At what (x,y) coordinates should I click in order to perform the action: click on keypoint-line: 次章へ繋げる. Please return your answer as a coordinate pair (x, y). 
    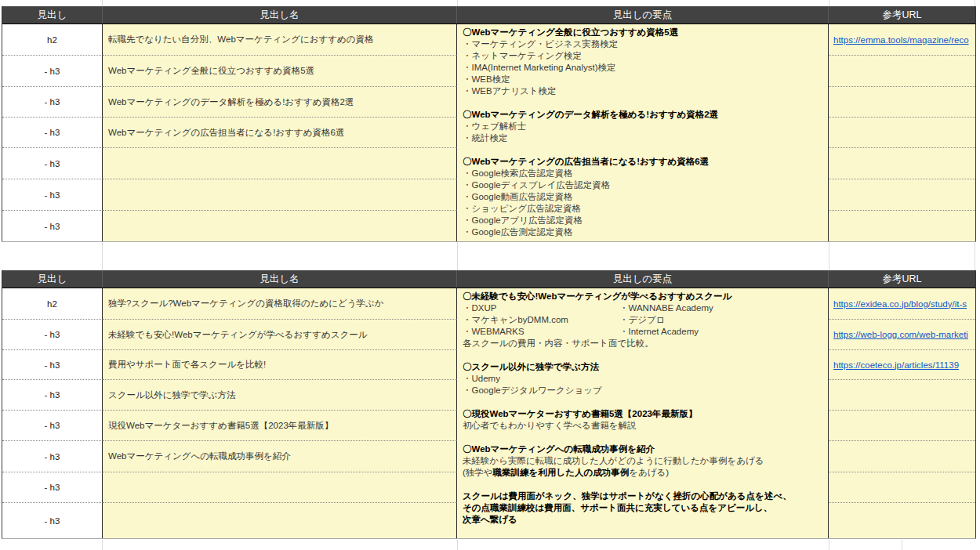
    Looking at the image, I should click on (643, 520).